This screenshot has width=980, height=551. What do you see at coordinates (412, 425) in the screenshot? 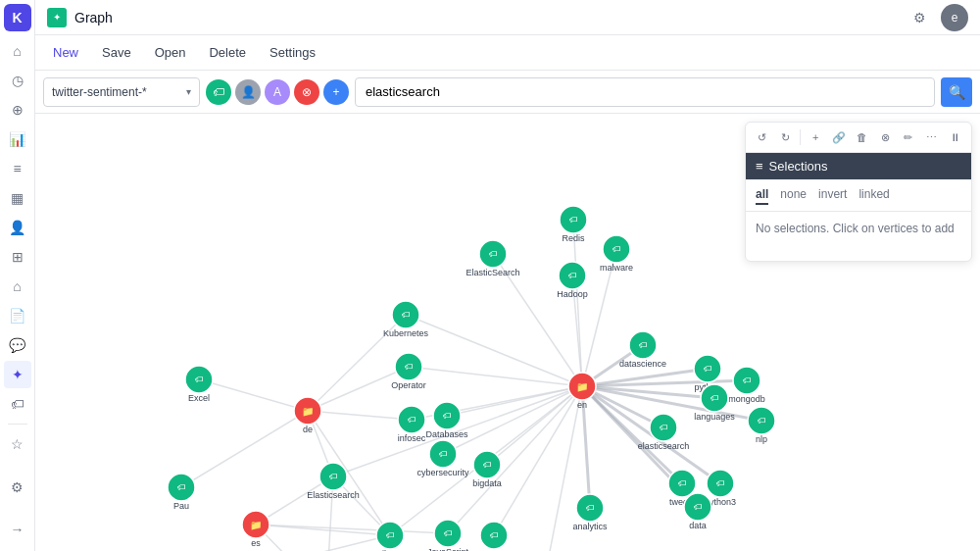
I see `node-infosec: 🏷infosec` at bounding box center [412, 425].